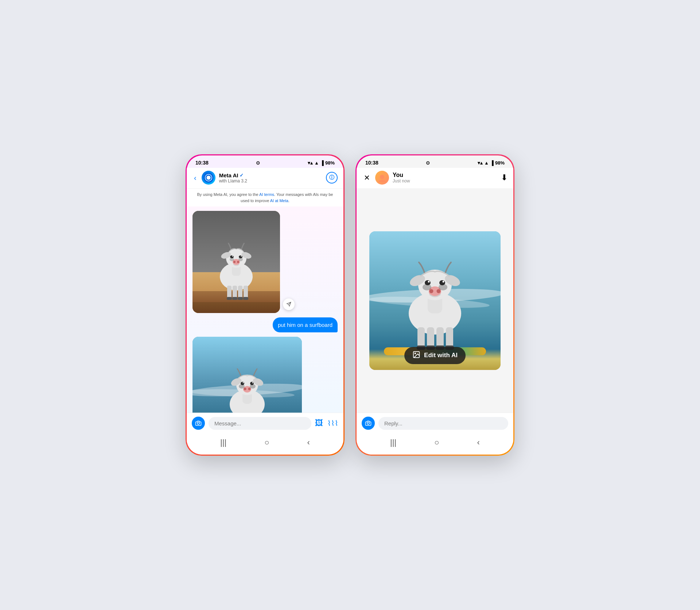  What do you see at coordinates (265, 423) in the screenshot?
I see `input-area-left: 🖼 ⌇⌇⌇` at bounding box center [265, 423].